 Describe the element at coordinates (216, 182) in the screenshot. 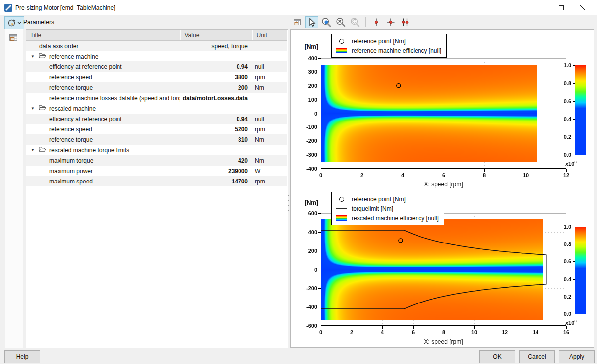

I see `param-value: 14700` at that location.